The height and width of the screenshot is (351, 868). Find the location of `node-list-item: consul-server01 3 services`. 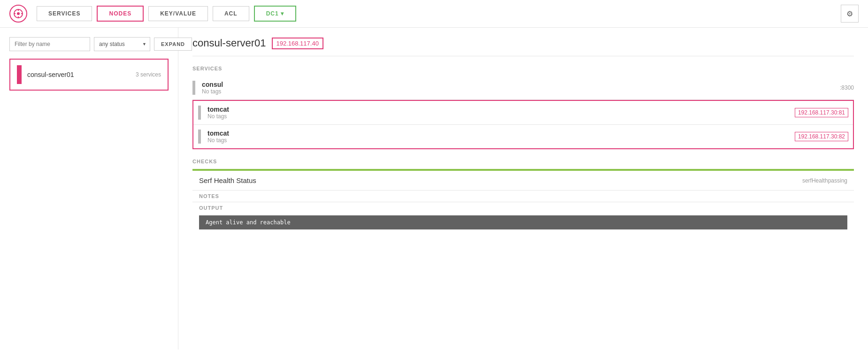

node-list-item: consul-server01 3 services is located at coordinates (89, 75).